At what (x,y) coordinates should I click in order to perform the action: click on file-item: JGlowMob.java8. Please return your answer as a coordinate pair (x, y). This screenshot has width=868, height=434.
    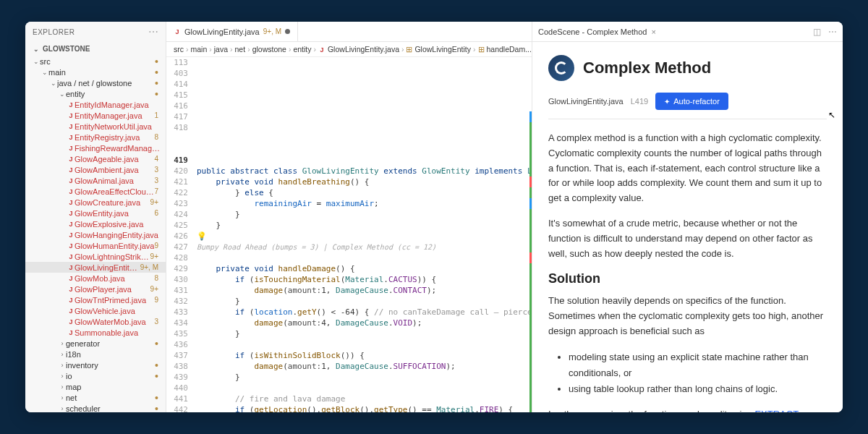
    Looking at the image, I should click on (95, 278).